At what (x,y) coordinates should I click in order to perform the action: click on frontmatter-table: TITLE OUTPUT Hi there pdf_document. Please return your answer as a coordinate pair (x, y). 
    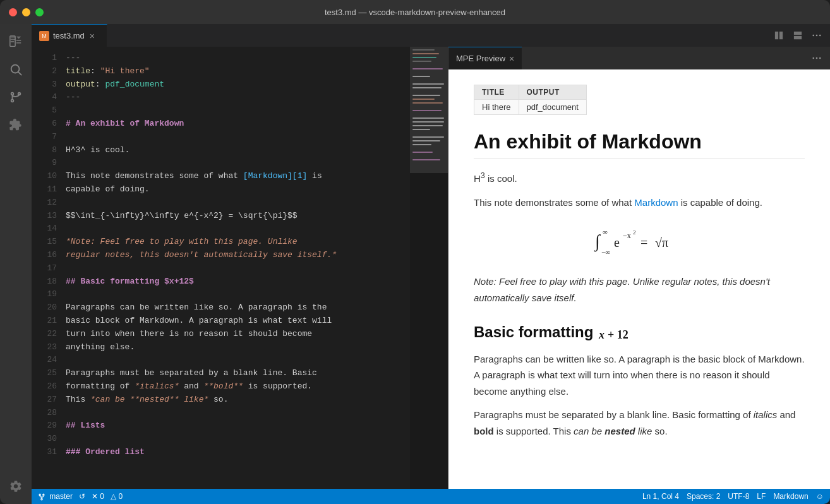
    Looking at the image, I should click on (531, 100).